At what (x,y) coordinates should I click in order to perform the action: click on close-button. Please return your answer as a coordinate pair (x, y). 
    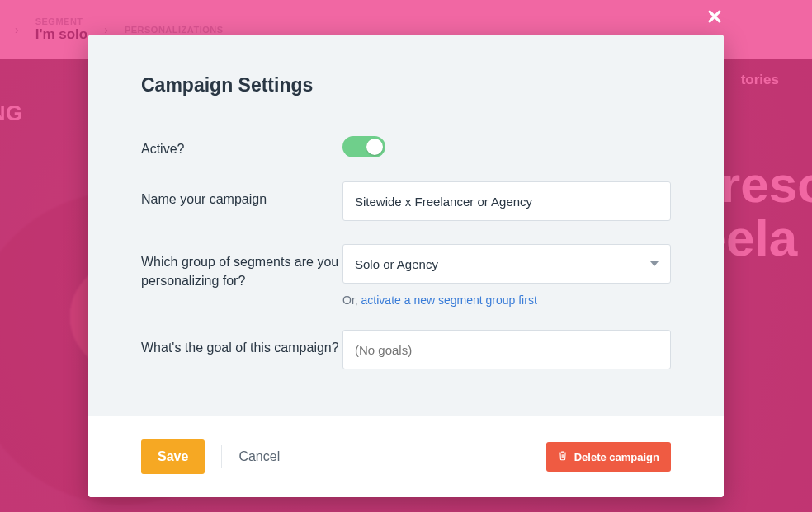
    Looking at the image, I should click on (715, 16).